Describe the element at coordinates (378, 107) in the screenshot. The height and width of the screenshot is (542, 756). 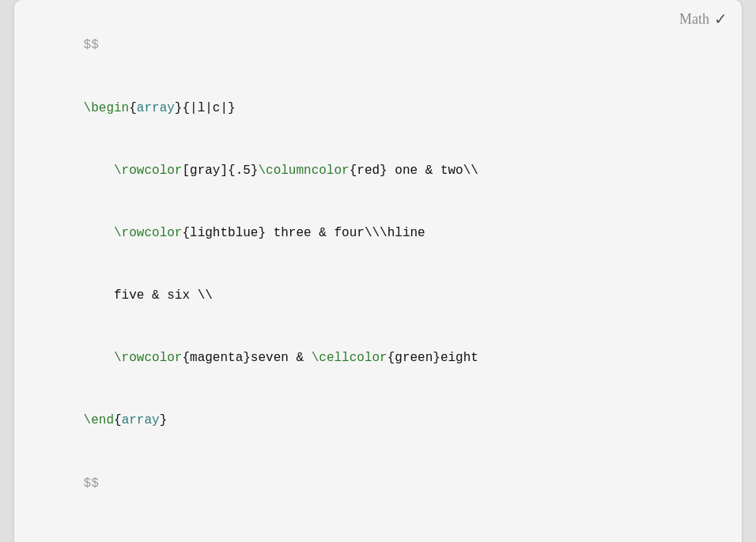
I see `code-line-1: \begin{array}{|l|c|}` at that location.